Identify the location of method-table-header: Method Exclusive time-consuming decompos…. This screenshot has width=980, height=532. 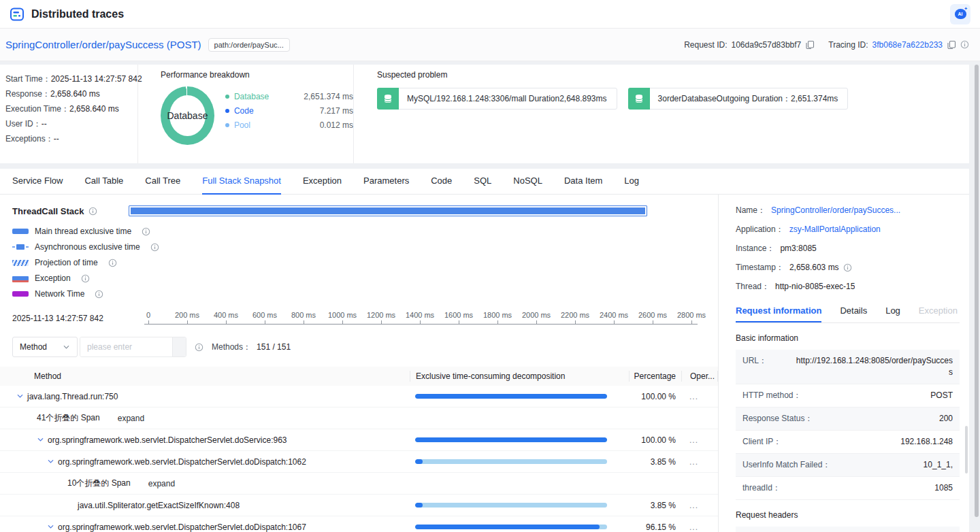
(359, 376).